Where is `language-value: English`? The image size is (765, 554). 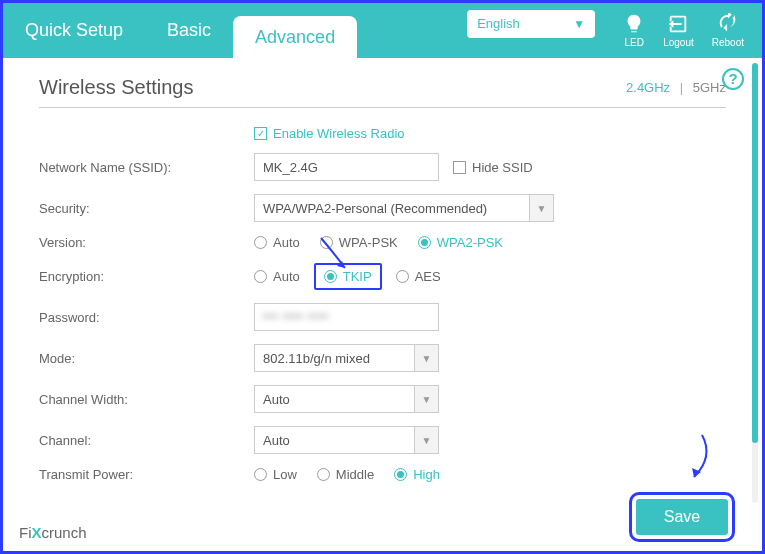
language-value: English is located at coordinates (498, 24).